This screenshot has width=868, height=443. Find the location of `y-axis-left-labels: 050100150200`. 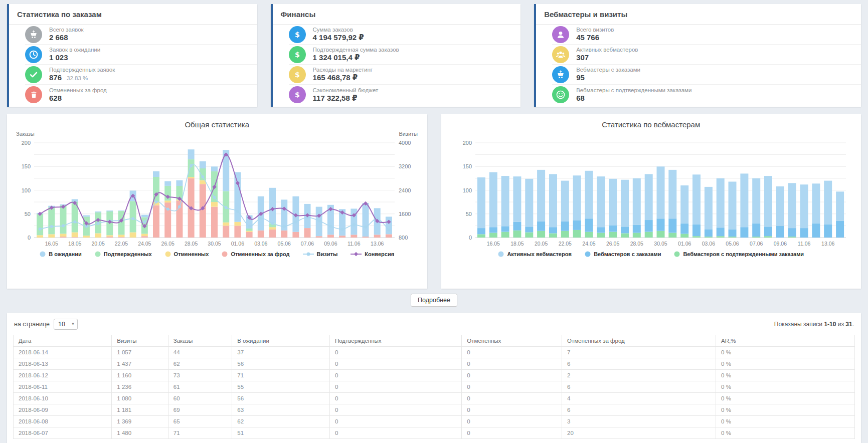

y-axis-left-labels: 050100150200 is located at coordinates (467, 190).